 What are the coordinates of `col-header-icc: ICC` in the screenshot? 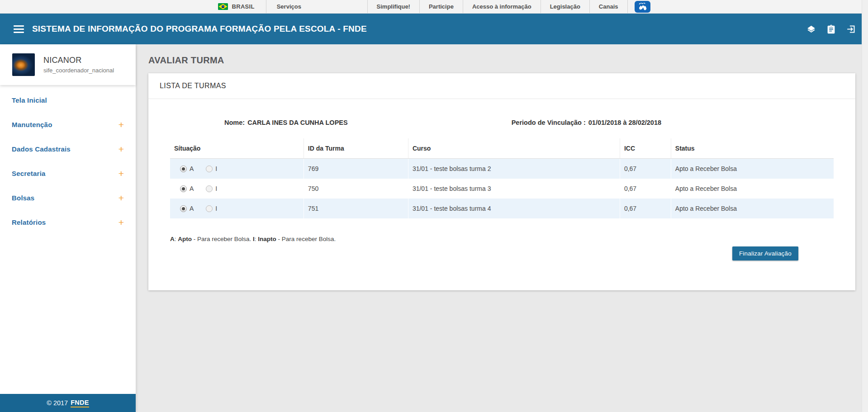 It's located at (645, 148).